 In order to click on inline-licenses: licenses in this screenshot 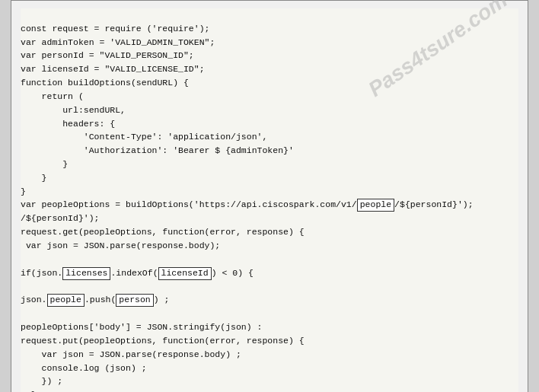, I will do `click(87, 274)`.